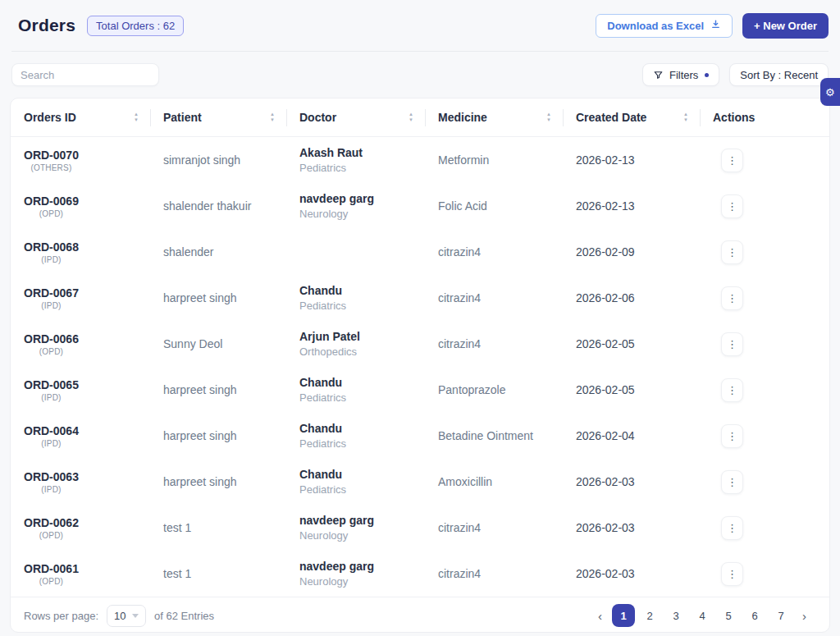 This screenshot has width=840, height=636. Describe the element at coordinates (202, 160) in the screenshot. I see `patient-name: simranjot singh` at that location.